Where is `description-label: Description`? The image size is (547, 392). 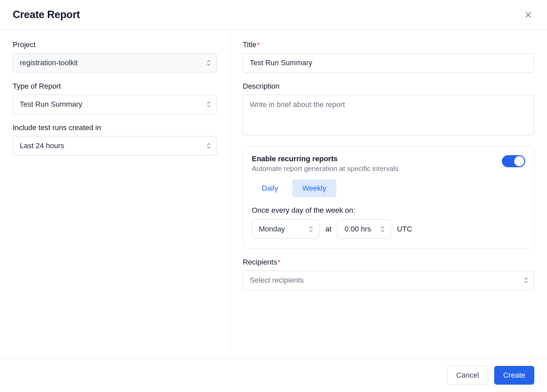 description-label: Description is located at coordinates (389, 86).